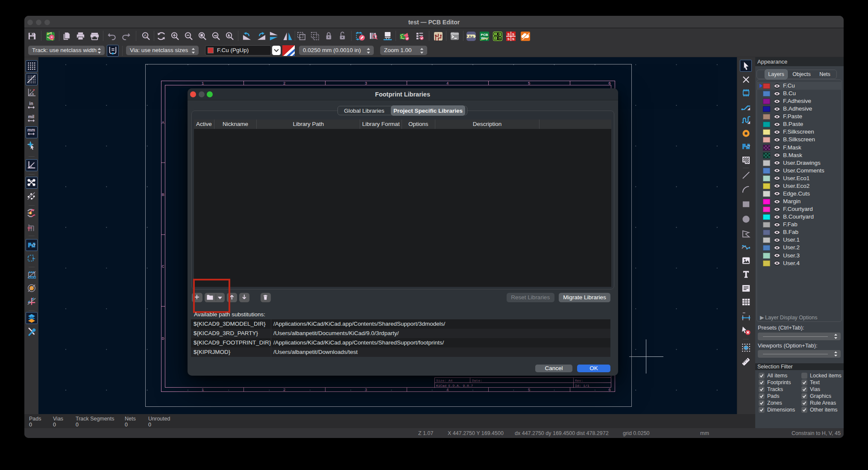 This screenshot has width=868, height=470. Describe the element at coordinates (477, 381) in the screenshot. I see `svg-text: Date:` at that location.